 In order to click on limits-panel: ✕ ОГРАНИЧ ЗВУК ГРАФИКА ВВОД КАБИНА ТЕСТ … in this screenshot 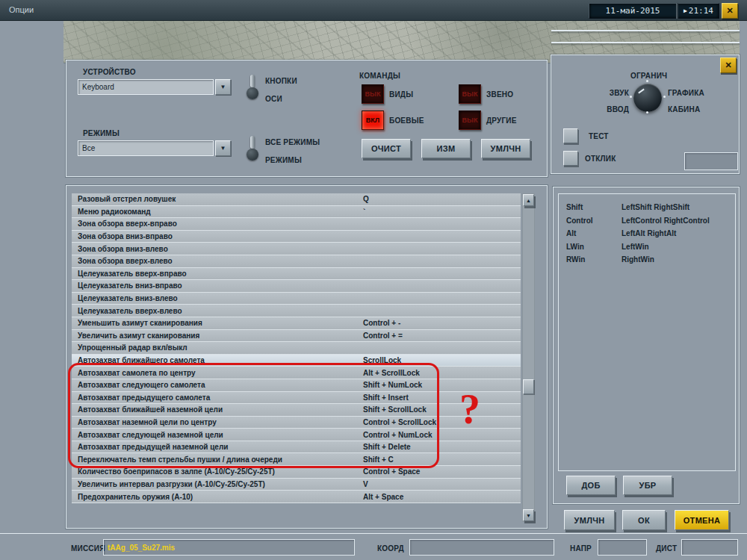, I will do `click(645, 114)`.